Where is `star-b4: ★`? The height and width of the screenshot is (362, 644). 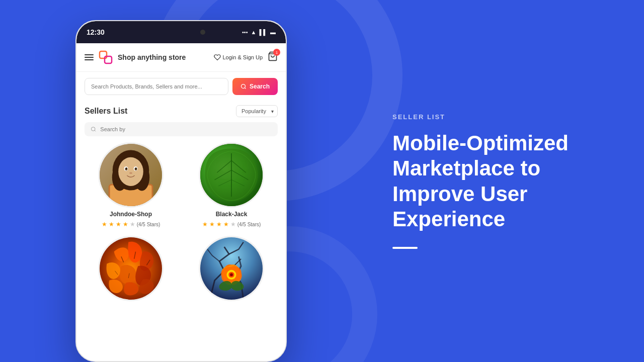 star-b4: ★ is located at coordinates (226, 224).